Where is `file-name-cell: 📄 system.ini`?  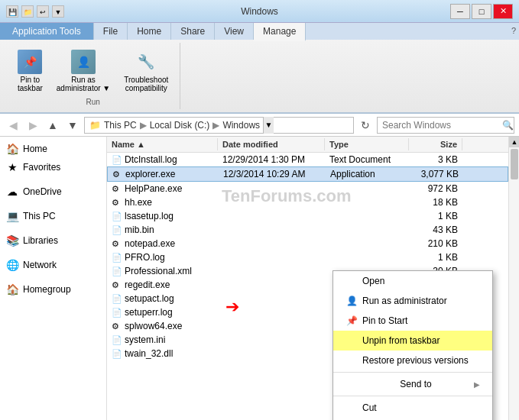 file-name-cell: 📄 system.ini is located at coordinates (162, 340).